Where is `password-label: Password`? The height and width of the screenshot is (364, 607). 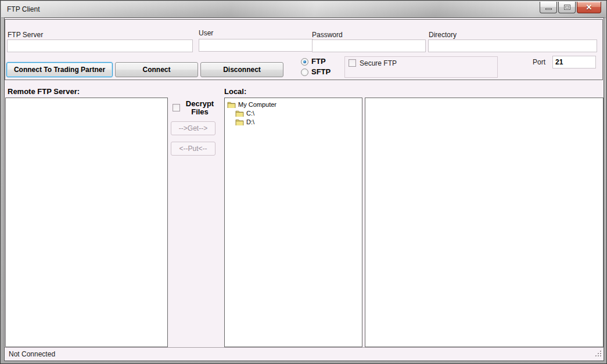 password-label: Password is located at coordinates (328, 35).